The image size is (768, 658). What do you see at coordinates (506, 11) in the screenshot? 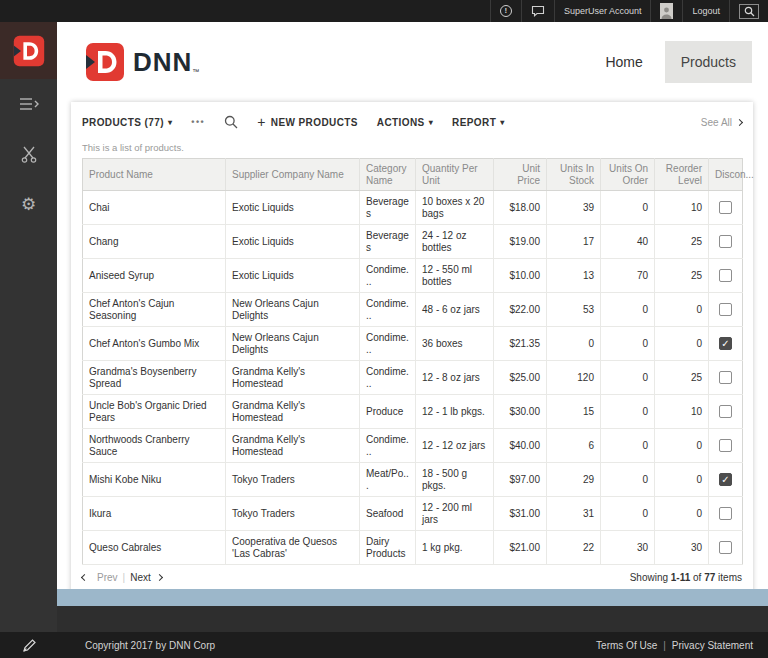
I see `notifications-button: !` at bounding box center [506, 11].